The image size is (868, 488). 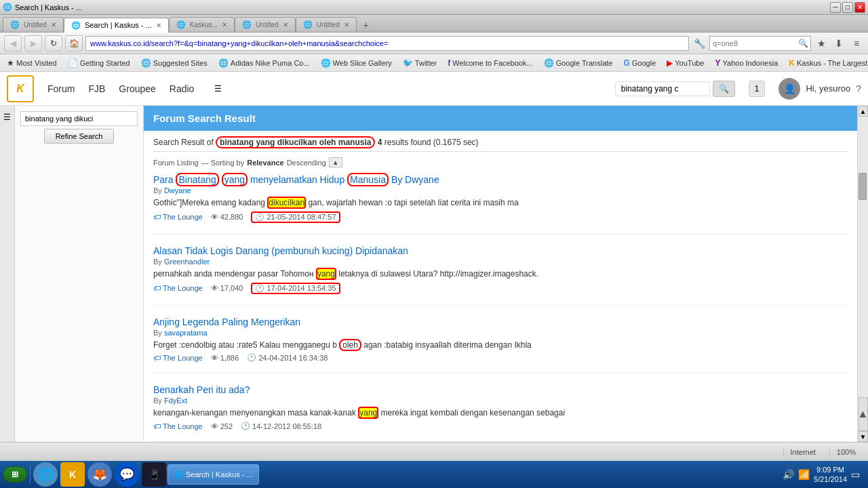 I want to click on scroll-thumb, so click(x=863, y=186).